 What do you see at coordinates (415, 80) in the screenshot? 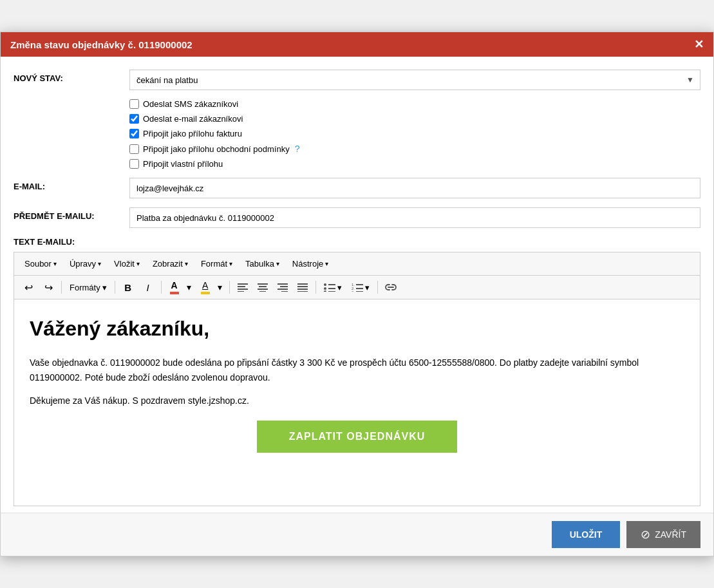
I see `new-state-select: čekání na platbu odeslána vyřízena storn…` at bounding box center [415, 80].